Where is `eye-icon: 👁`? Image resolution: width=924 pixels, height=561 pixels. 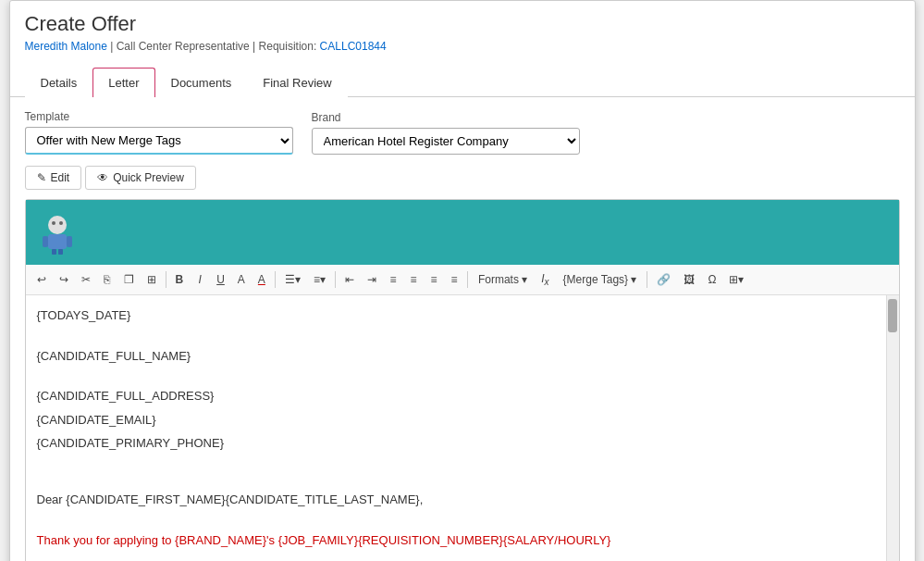
eye-icon: 👁 is located at coordinates (103, 178).